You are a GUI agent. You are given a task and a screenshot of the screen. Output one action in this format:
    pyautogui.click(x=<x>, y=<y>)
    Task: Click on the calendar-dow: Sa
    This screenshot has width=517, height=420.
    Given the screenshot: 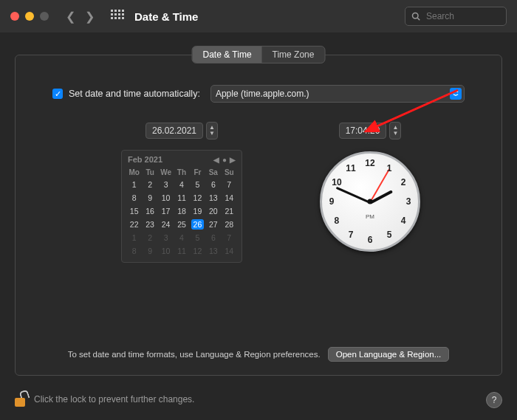 What is the action you would take?
    pyautogui.click(x=213, y=173)
    